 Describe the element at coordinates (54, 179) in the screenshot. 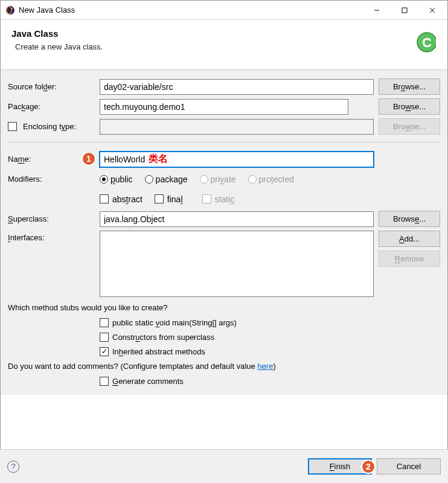

I see `modifiers-label: Modifiers:` at that location.